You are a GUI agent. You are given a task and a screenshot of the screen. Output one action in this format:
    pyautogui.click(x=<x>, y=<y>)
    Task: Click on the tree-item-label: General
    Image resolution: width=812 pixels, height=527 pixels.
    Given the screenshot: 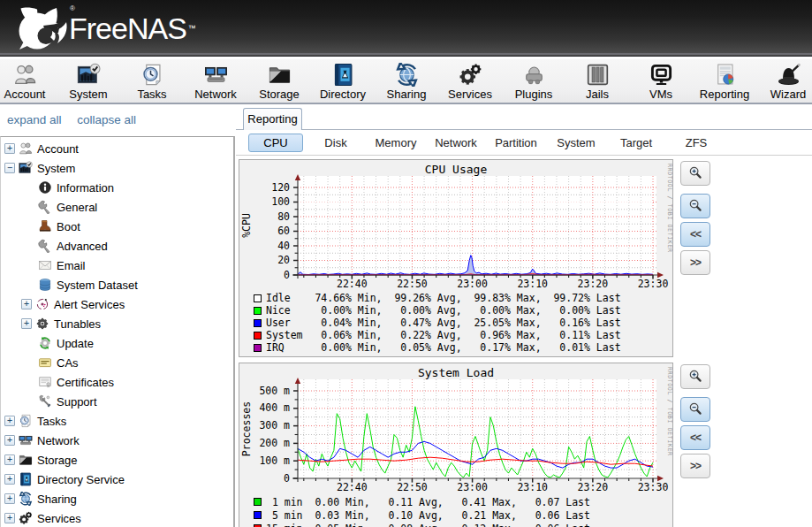 What is the action you would take?
    pyautogui.click(x=77, y=207)
    